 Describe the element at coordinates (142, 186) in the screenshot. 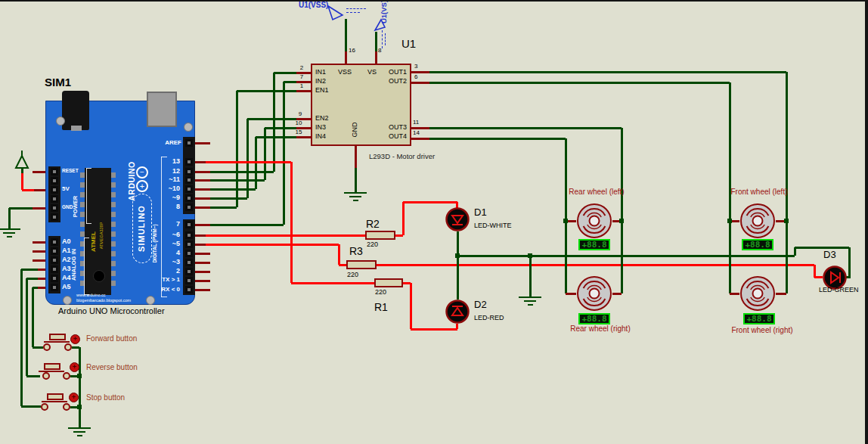

I see `reset-plus-icon: +` at that location.